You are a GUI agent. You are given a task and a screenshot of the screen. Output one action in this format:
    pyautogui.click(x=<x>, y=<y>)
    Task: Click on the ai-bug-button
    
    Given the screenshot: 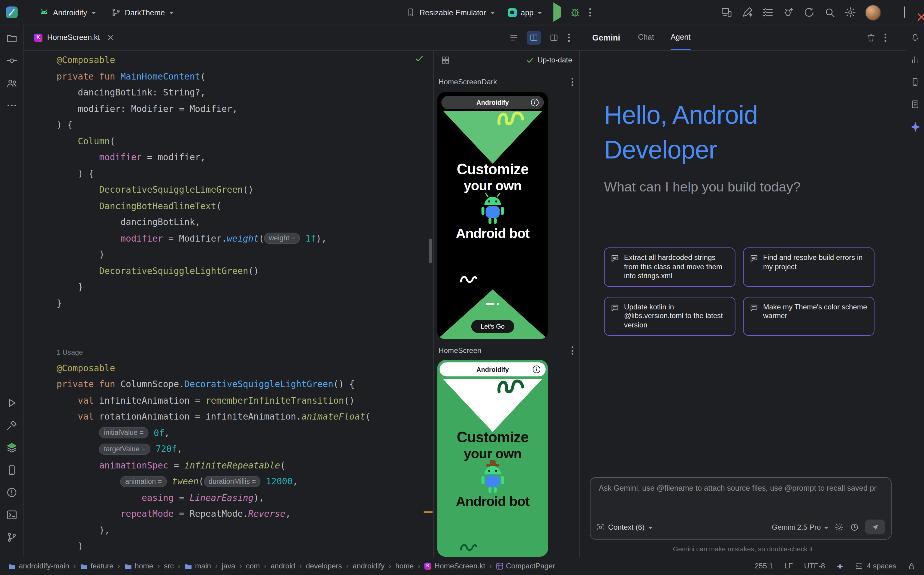 What is the action you would take?
    pyautogui.click(x=788, y=12)
    